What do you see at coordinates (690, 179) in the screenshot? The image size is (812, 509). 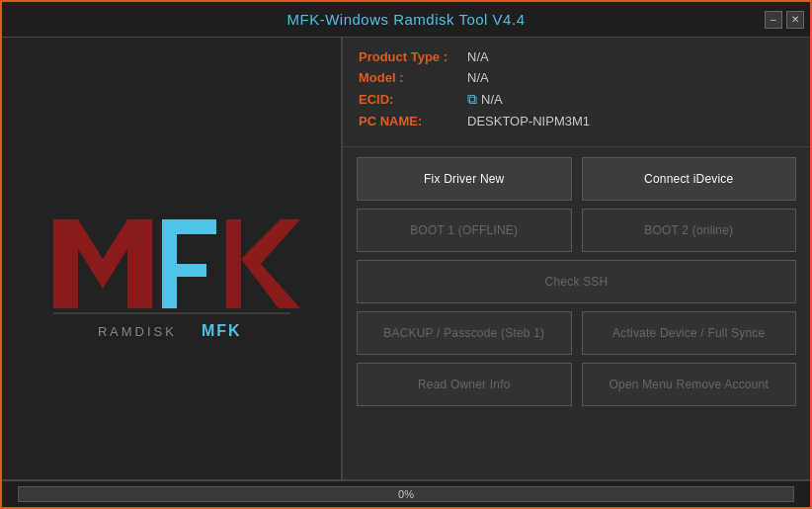 I see `connect-idevice-button: Connect iDevice` at bounding box center [690, 179].